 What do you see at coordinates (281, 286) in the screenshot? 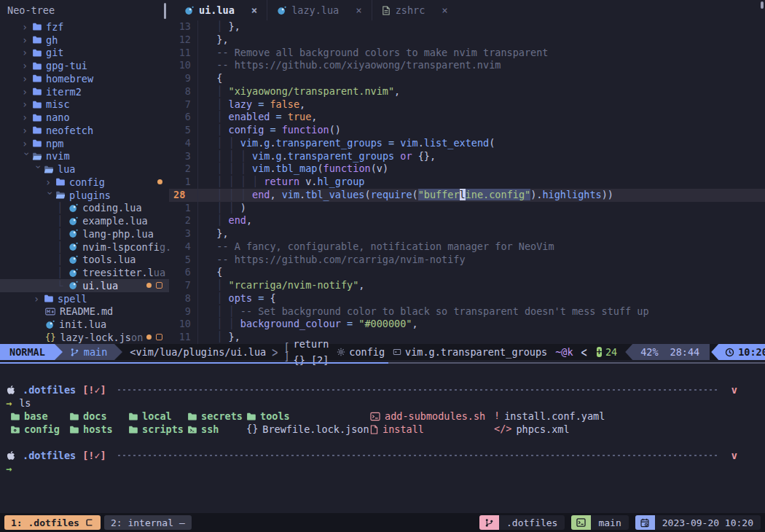
I see `code-text: │ "rcarriga/nvim-notify",` at bounding box center [281, 286].